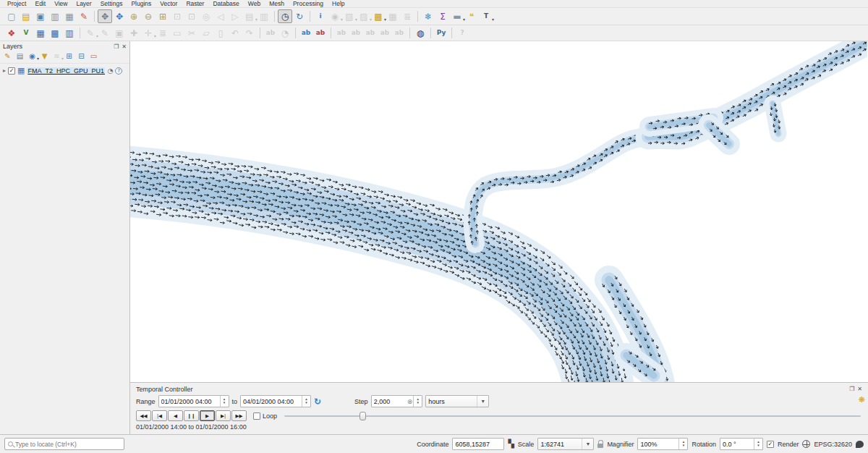  Describe the element at coordinates (81, 56) in the screenshot. I see `collapse-all-button: ⊟` at that location.